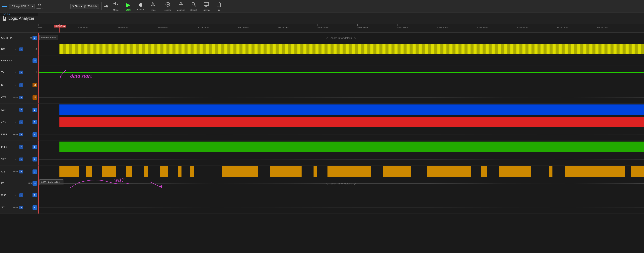 The image size is (644, 253). What do you see at coordinates (443, 28) in the screenshot?
I see `tick-label-10: +323.20ms` at bounding box center [443, 28].